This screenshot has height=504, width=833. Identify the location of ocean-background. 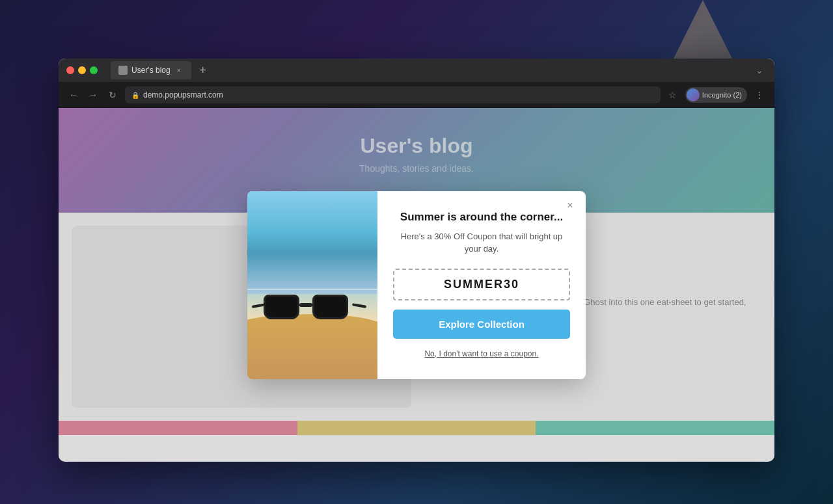
(312, 243).